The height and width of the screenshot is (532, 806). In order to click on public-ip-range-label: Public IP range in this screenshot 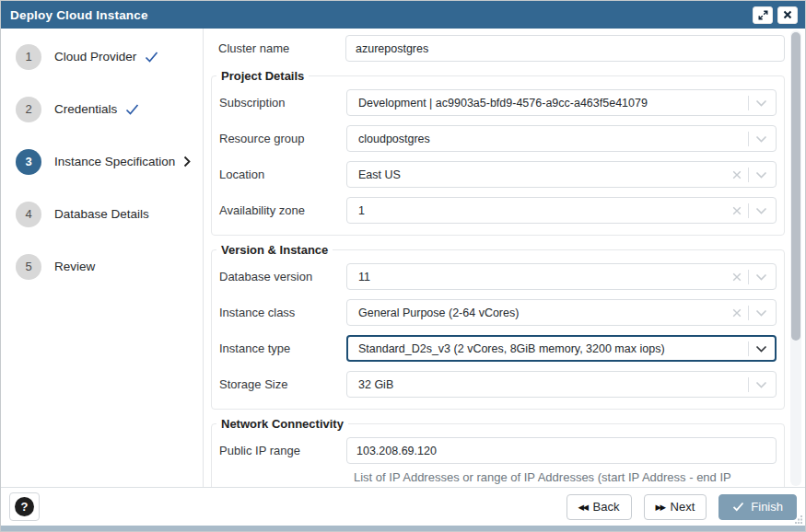, I will do `click(283, 451)`.